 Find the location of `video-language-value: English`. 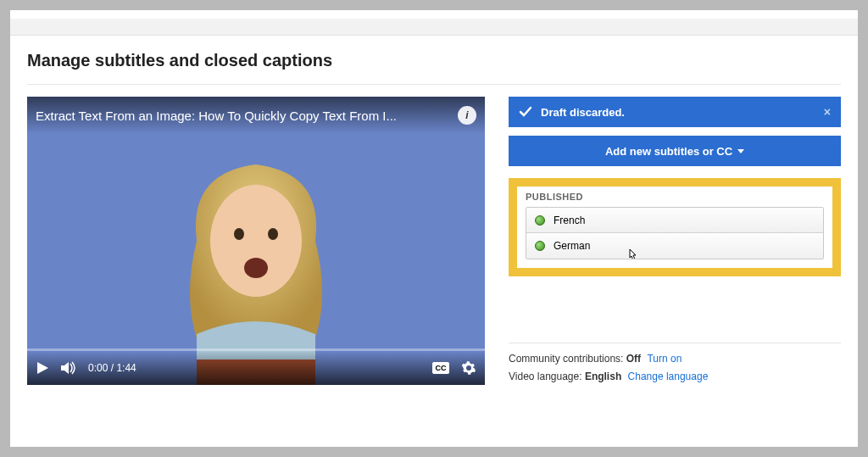

video-language-value: English is located at coordinates (604, 376).